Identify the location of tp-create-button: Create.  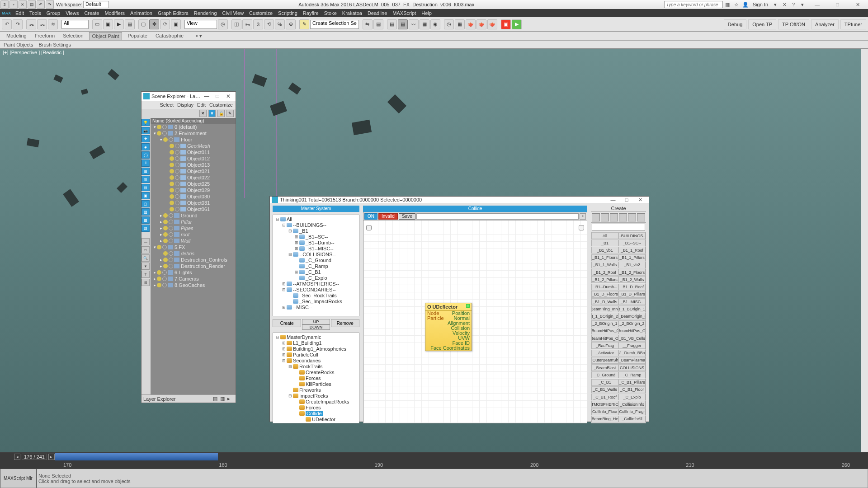
(287, 323).